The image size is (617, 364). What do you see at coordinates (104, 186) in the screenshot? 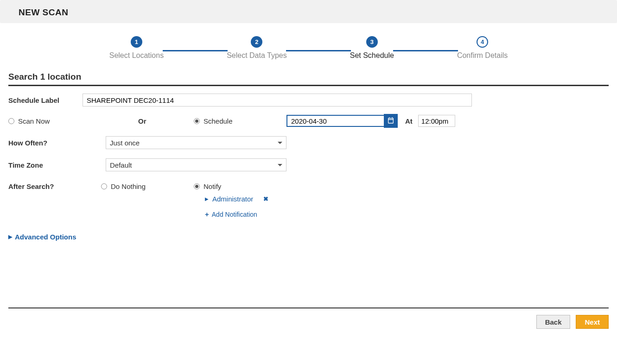
I see `do-nothing-radio` at bounding box center [104, 186].